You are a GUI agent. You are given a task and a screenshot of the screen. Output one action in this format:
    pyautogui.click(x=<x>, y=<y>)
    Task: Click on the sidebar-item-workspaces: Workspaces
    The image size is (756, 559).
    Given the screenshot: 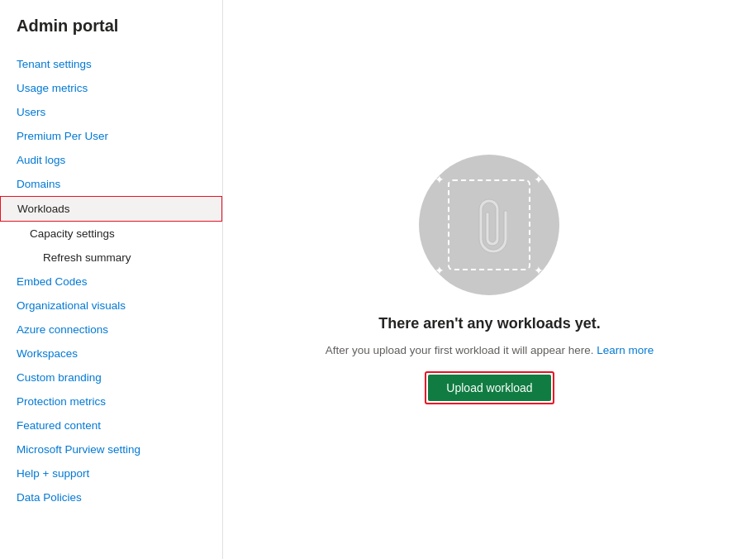 What is the action you would take?
    pyautogui.click(x=111, y=354)
    